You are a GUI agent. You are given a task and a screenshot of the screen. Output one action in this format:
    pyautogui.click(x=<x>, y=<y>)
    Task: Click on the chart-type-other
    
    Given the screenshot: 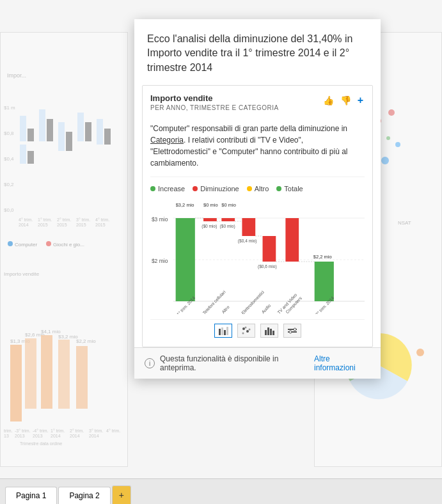 What is the action you would take?
    pyautogui.click(x=292, y=331)
    